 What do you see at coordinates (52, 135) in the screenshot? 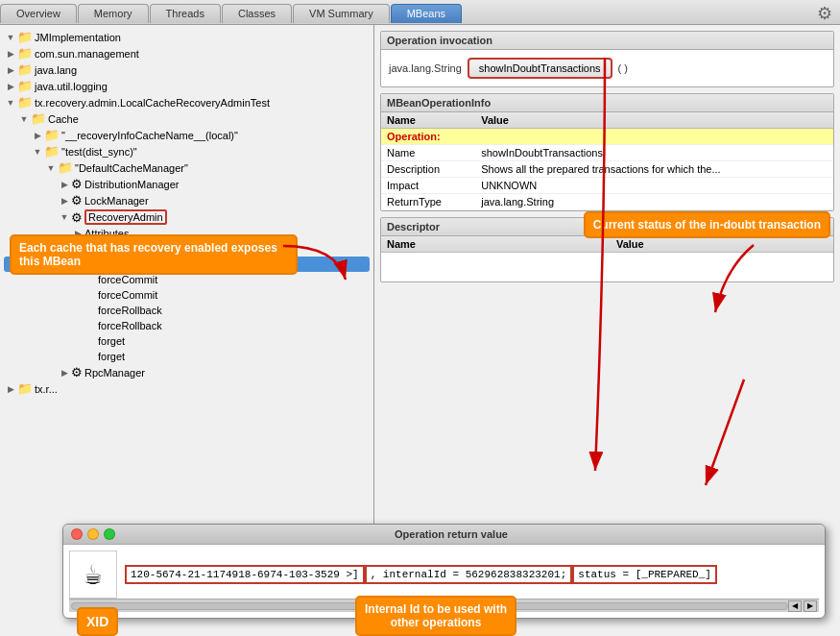
I see `folder-icon-recoveryinfo: 📁` at bounding box center [52, 135].